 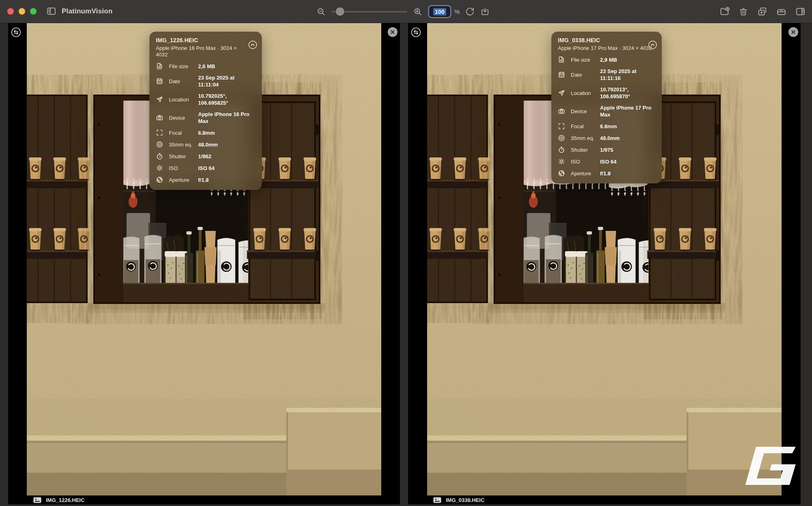 I want to click on metadata-value: 2,9 MB, so click(x=628, y=60).